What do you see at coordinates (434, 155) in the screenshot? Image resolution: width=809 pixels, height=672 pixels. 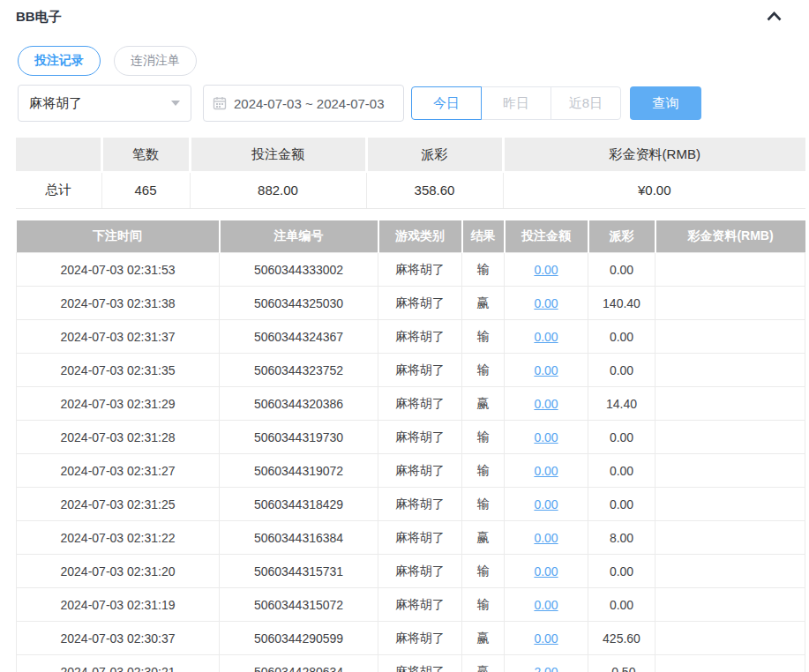 I see `summary-col-payout: 派彩` at bounding box center [434, 155].